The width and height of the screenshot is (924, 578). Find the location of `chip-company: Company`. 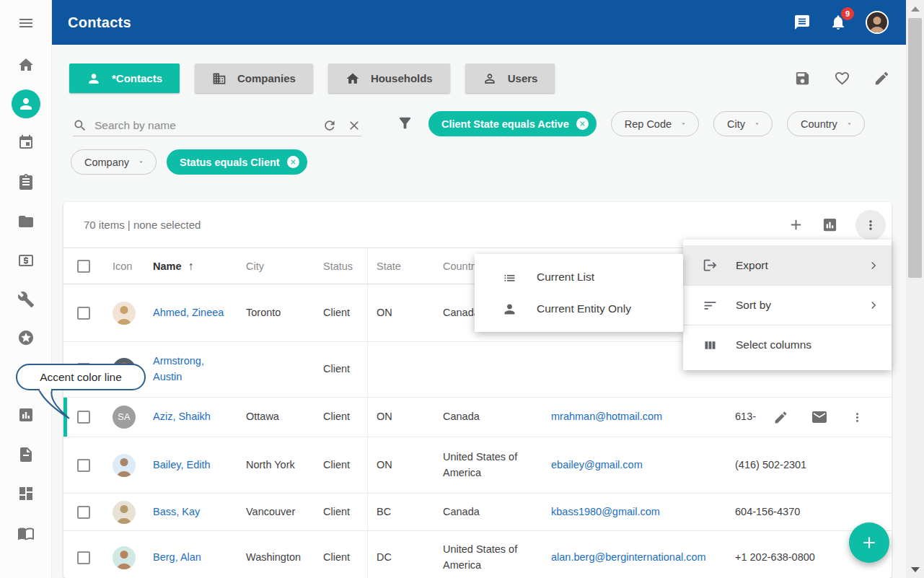

chip-company: Company is located at coordinates (114, 162).